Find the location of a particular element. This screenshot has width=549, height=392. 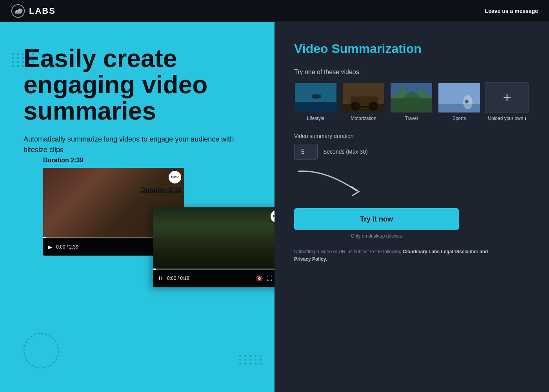

thumbnail-motorization: Motorization is located at coordinates (364, 102).